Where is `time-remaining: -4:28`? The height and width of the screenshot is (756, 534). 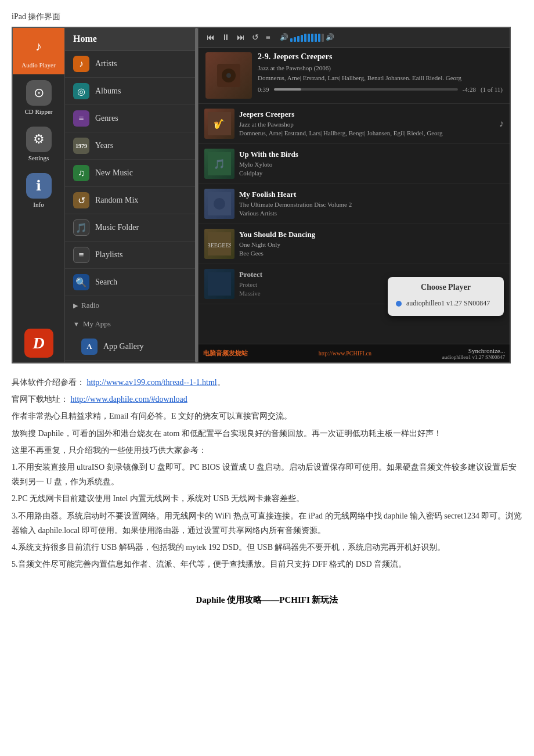 time-remaining: -4:28 is located at coordinates (469, 89).